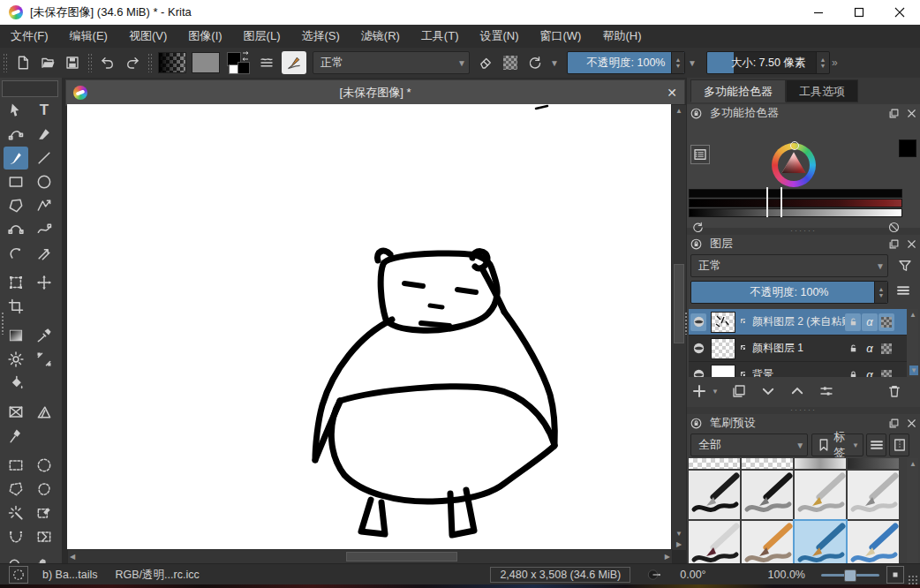  I want to click on tool-transform, so click(16, 283).